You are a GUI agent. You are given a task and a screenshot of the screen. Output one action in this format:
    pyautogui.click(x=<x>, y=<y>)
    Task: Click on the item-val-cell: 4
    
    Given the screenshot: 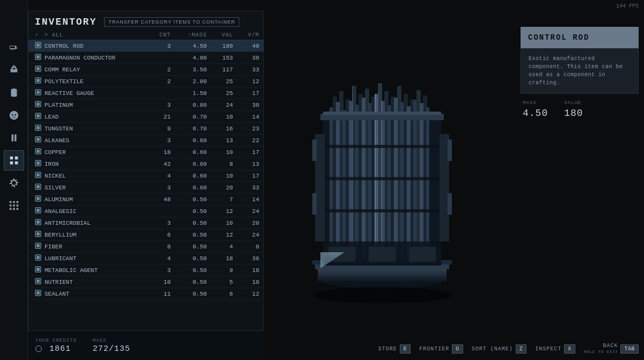 What is the action you would take?
    pyautogui.click(x=224, y=247)
    